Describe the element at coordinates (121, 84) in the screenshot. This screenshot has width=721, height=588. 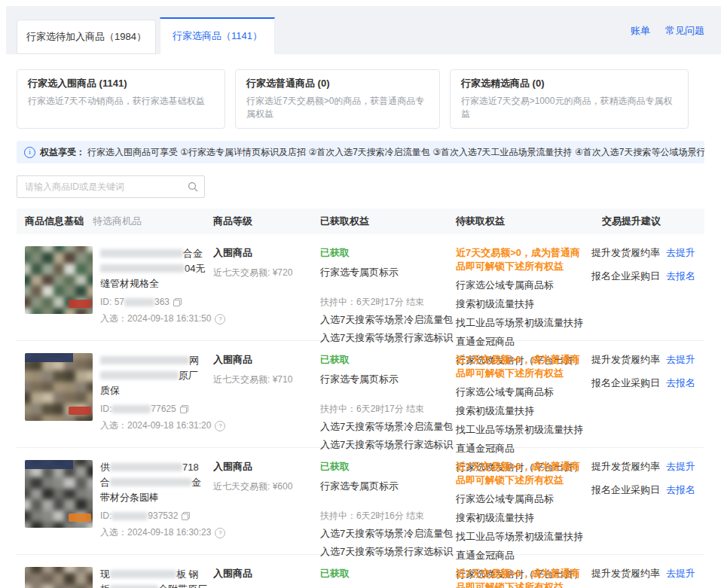
I see `card-title: 行家选入围商品 (1141)` at that location.